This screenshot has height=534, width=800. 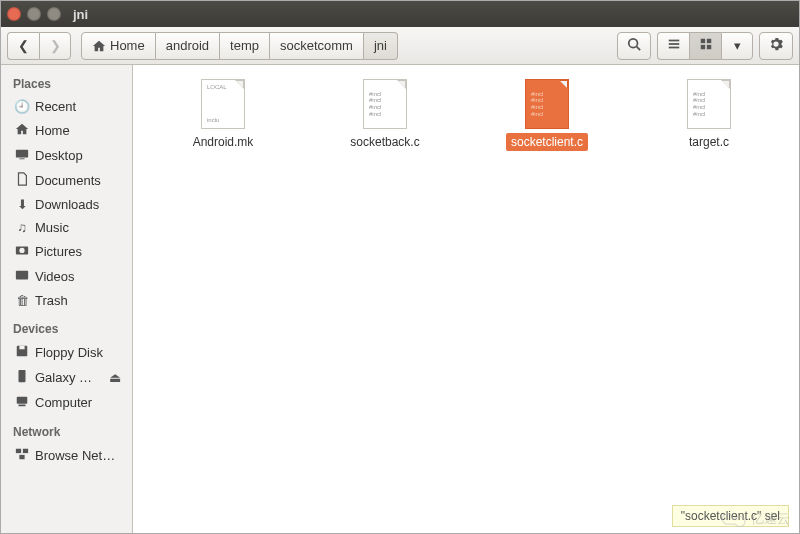 I want to click on back-button: ❮, so click(x=23, y=46).